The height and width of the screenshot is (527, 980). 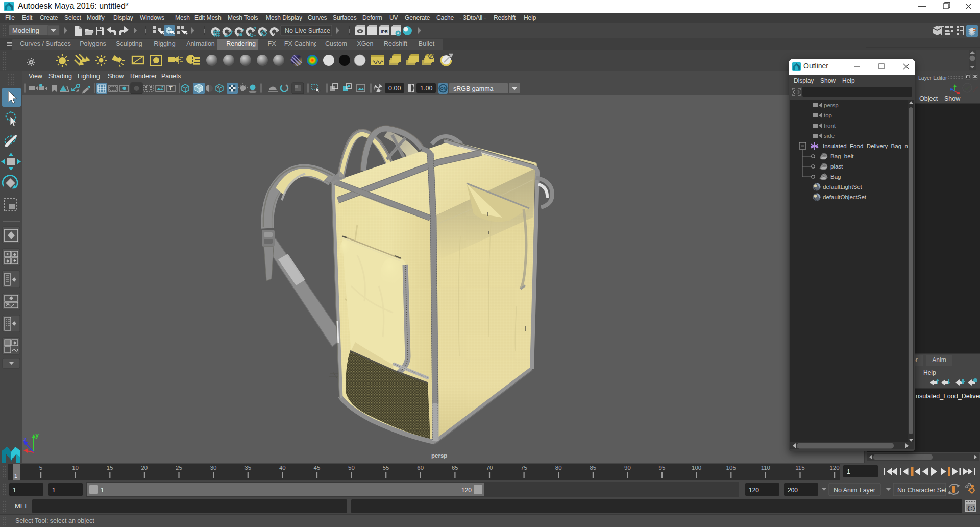 What do you see at coordinates (179, 468) in the screenshot?
I see `svg-text: 25` at bounding box center [179, 468].